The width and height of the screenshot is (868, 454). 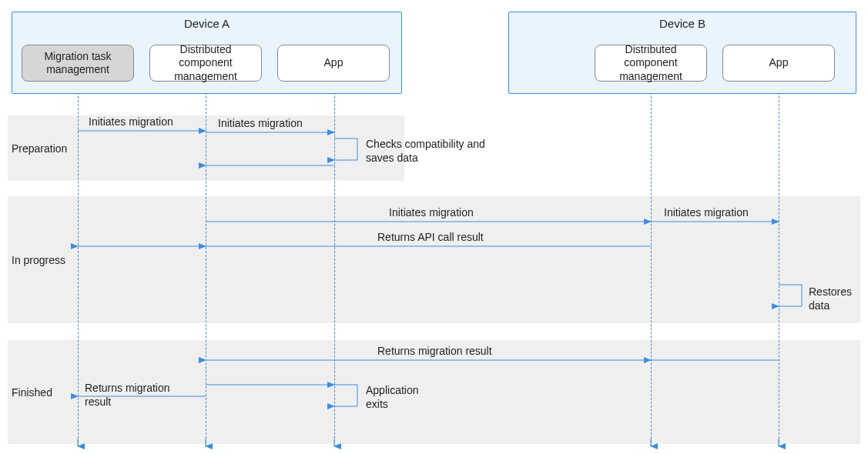 I want to click on lifeline-b-dcm, so click(x=652, y=265).